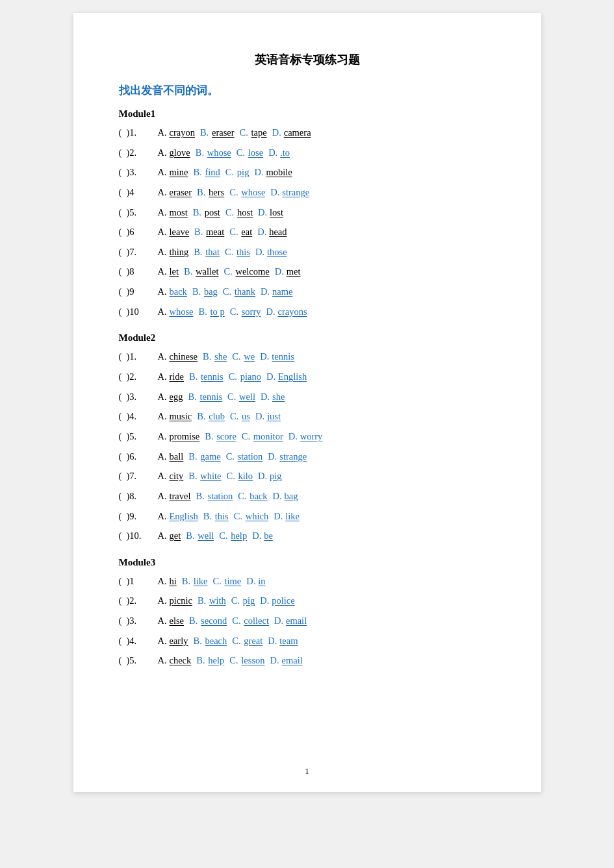 The image size is (614, 868). What do you see at coordinates (243, 173) in the screenshot?
I see `option-word: pig` at bounding box center [243, 173].